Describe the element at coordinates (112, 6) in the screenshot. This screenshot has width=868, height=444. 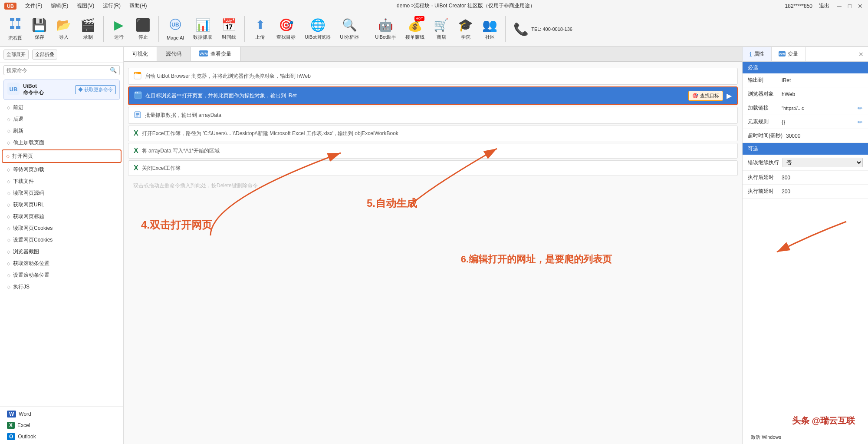
I see `menu-run: 运行(R)` at that location.